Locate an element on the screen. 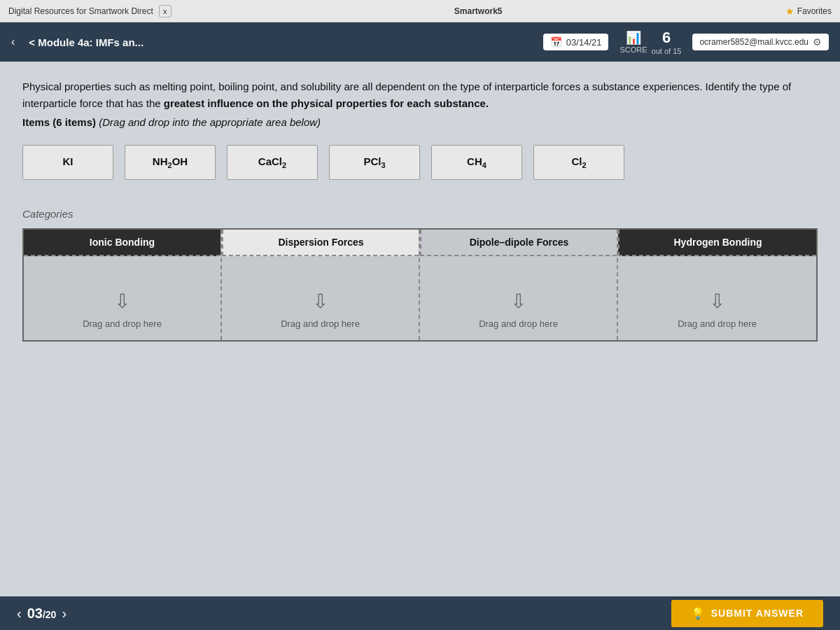 This screenshot has width=840, height=630. page-indicator: 03/20 is located at coordinates (42, 613).